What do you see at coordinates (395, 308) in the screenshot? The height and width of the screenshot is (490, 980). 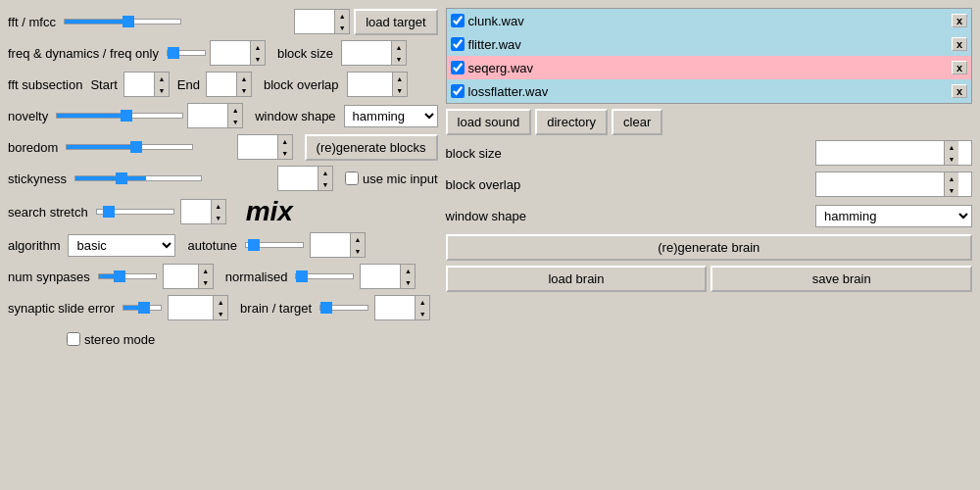 I see `brain-target-input: 0.00` at bounding box center [395, 308].